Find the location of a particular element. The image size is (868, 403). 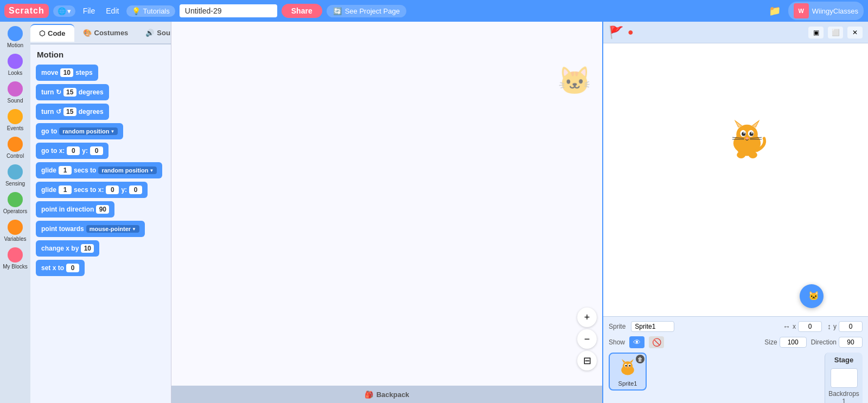

backdrops-count: 1 is located at coordinates (844, 400).